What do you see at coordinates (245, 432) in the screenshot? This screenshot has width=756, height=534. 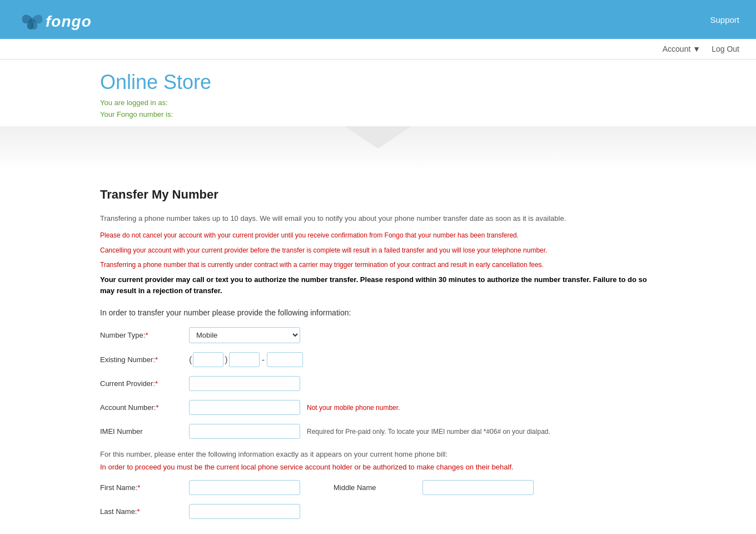 I see `imei-input` at bounding box center [245, 432].